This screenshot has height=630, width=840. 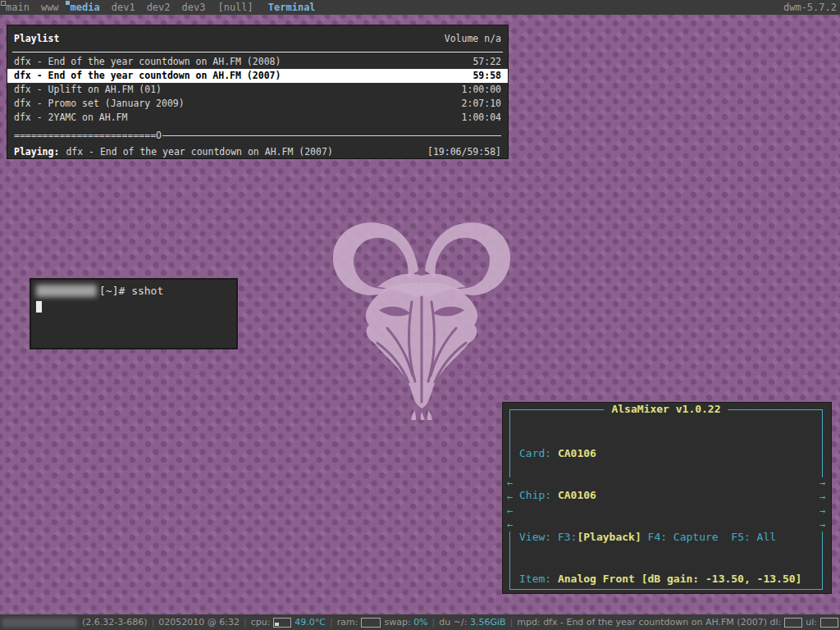 What do you see at coordinates (609, 536) in the screenshot?
I see `view-mode: [Playback]` at bounding box center [609, 536].